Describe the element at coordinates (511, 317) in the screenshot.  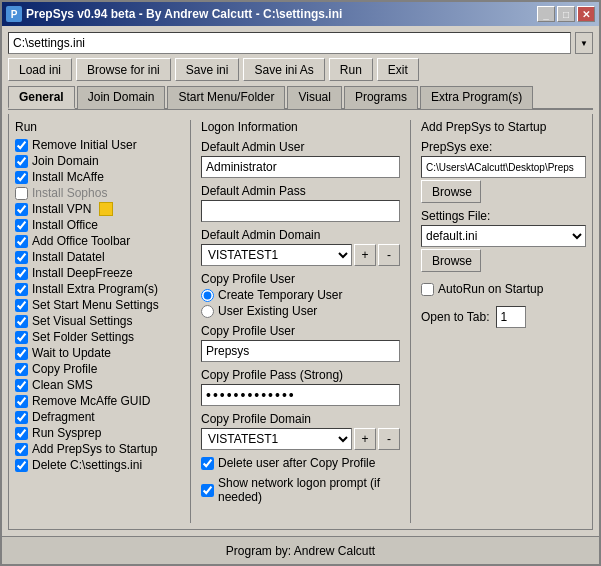
I see `opentab-input` at that location.